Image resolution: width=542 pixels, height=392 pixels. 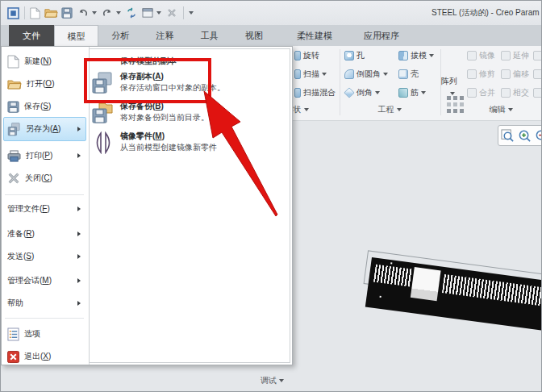 What do you see at coordinates (44, 209) in the screenshot?
I see `menu-item-manage-file: 管理文件(F)` at bounding box center [44, 209].